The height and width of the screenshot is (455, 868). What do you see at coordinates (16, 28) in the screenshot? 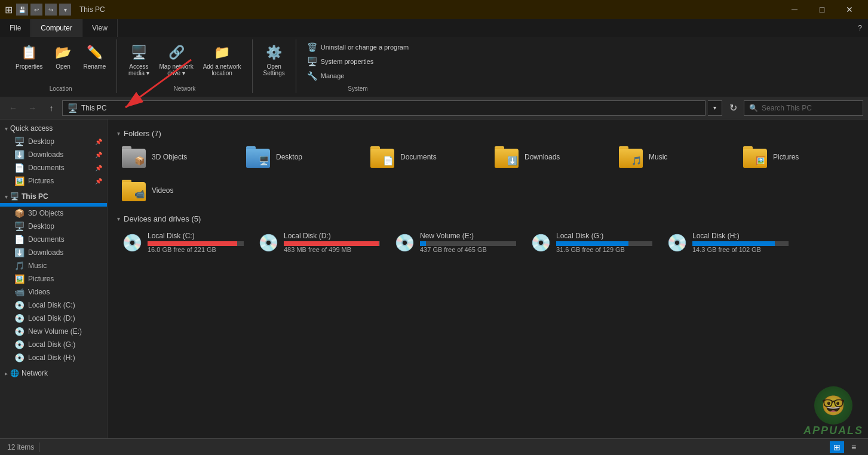
I see `tab-file: File` at bounding box center [16, 28].